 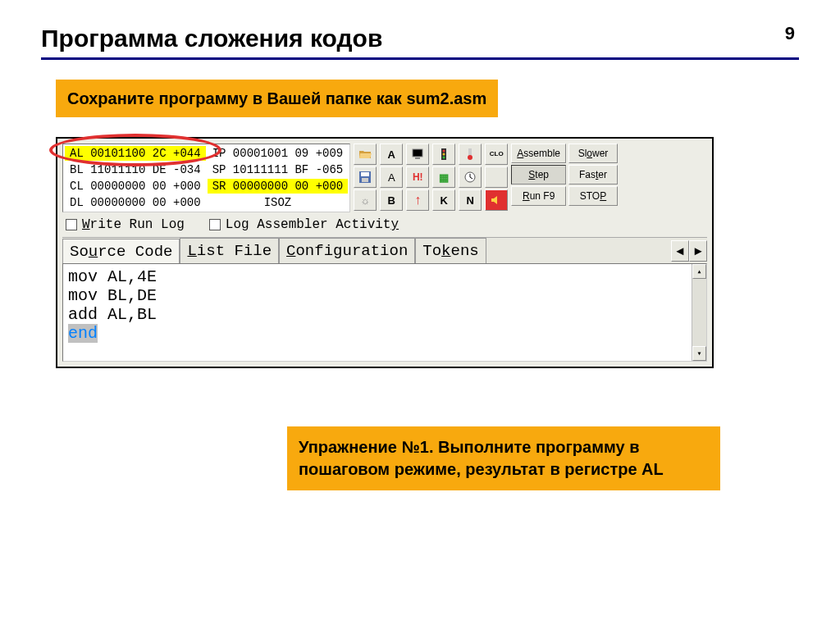 What do you see at coordinates (312, 225) in the screenshot?
I see `log-assembler-label: Log Assembler Activity` at bounding box center [312, 225].